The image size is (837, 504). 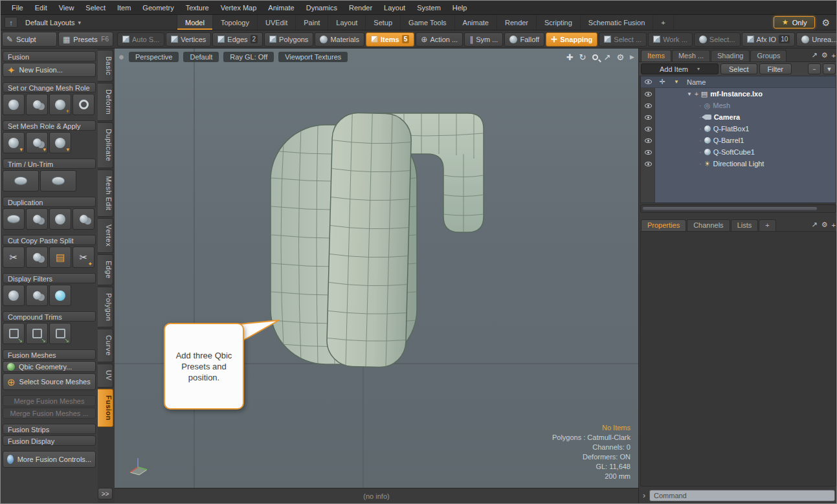 What do you see at coordinates (814, 56) in the screenshot?
I see `pop-out-icon: ↗` at bounding box center [814, 56].